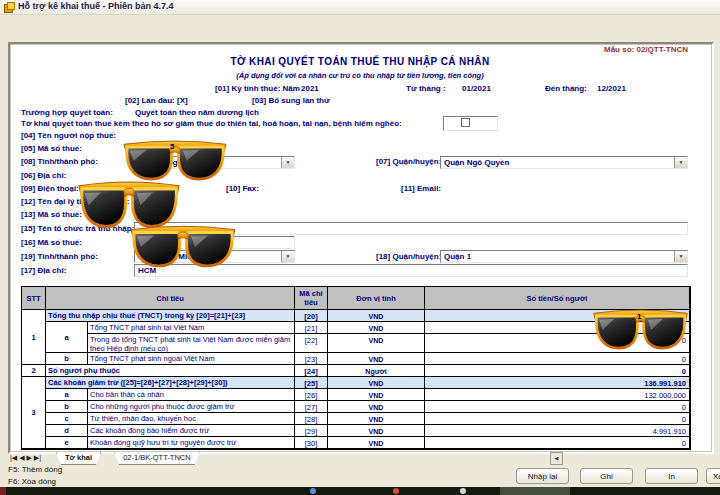 This screenshot has height=495, width=720. What do you see at coordinates (463, 491) in the screenshot?
I see `app-tray-icon` at bounding box center [463, 491].